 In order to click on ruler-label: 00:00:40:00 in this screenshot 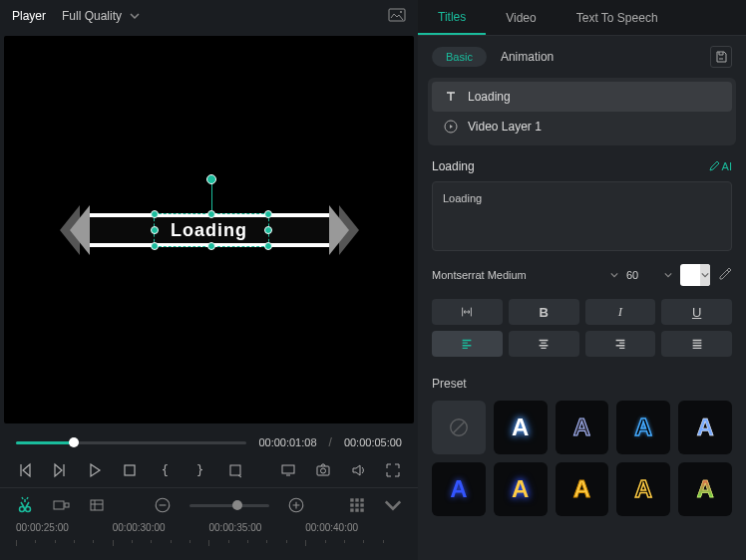, I will do `click(353, 528)`.